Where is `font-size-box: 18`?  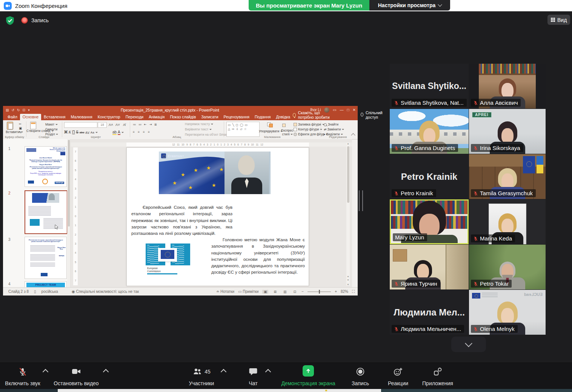 font-size-box: 18 is located at coordinates (102, 125).